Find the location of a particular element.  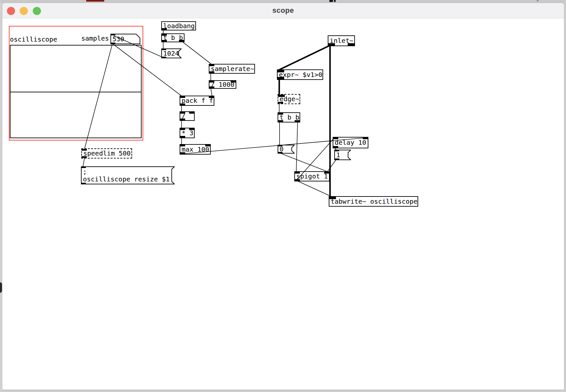

samples-label: samples is located at coordinates (95, 38).